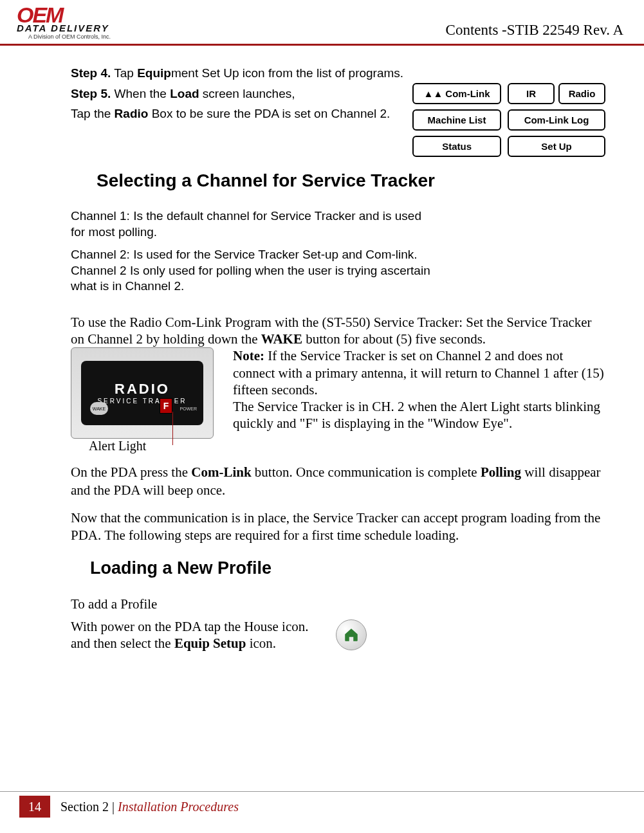 This screenshot has width=644, height=833. What do you see at coordinates (64, 22) in the screenshot?
I see `logo: OEM DATA DELIVERY A Division of OEM Cont…` at bounding box center [64, 22].